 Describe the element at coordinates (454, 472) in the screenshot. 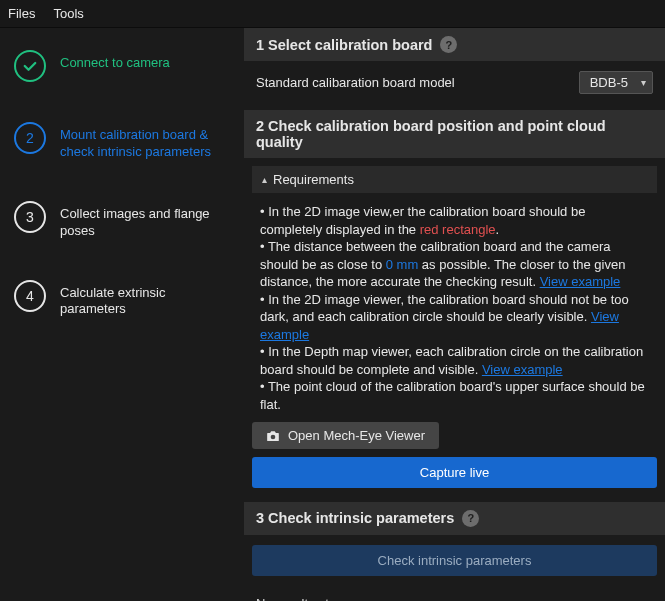

I see `capture-live-button: Capture live` at that location.